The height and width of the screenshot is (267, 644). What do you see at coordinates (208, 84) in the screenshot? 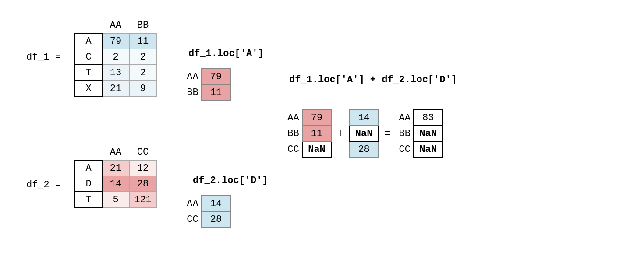
I see `loc-a-table: AA 79 BB 11` at bounding box center [208, 84].